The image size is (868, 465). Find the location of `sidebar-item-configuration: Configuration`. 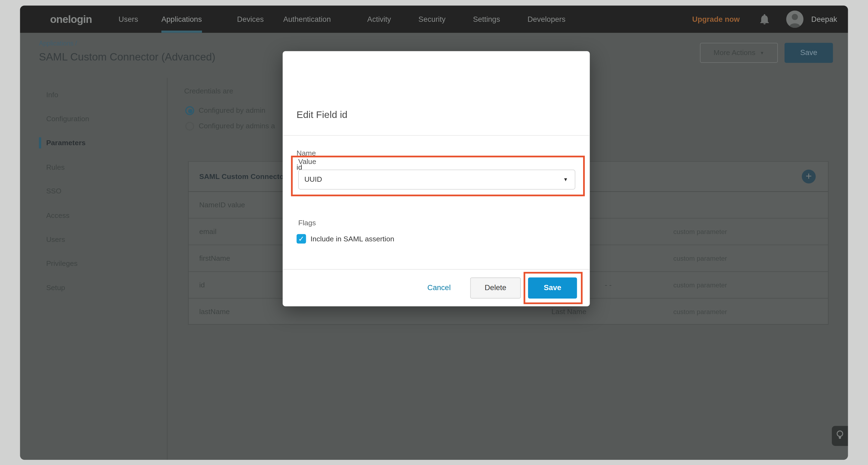

sidebar-item-configuration: Configuration is located at coordinates (68, 119).